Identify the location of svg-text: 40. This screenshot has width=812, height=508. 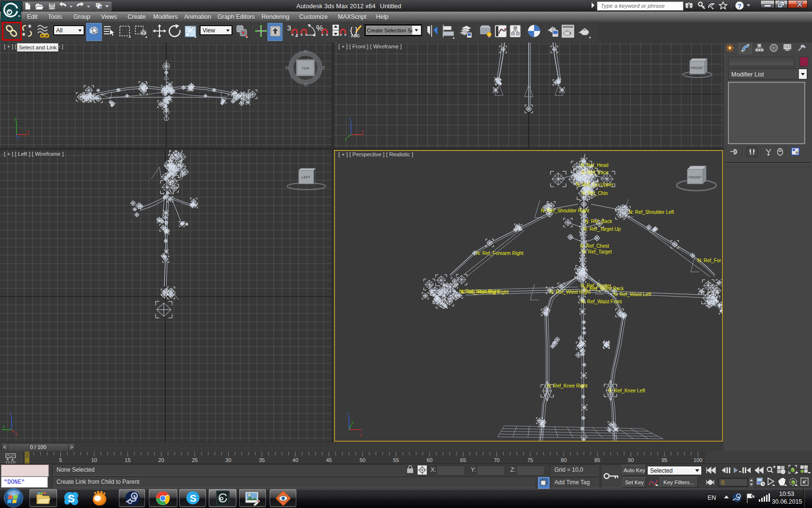
(295, 460).